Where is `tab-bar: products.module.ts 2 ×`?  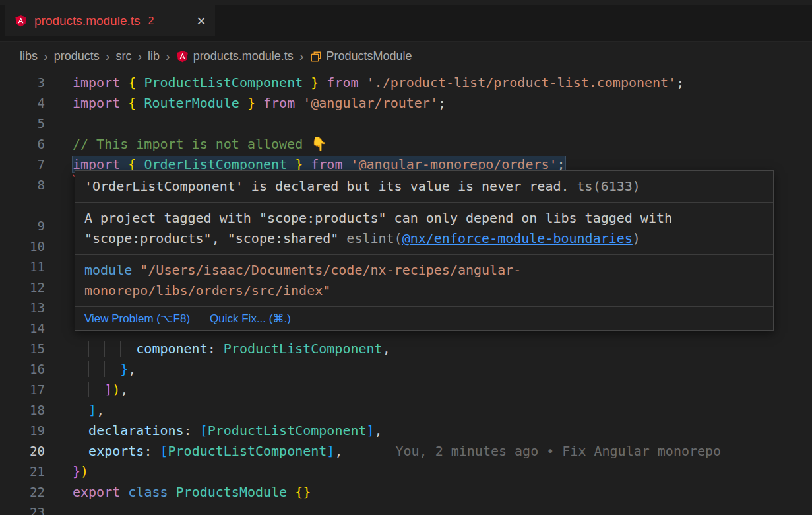
tab-bar: products.module.ts 2 × is located at coordinates (406, 24).